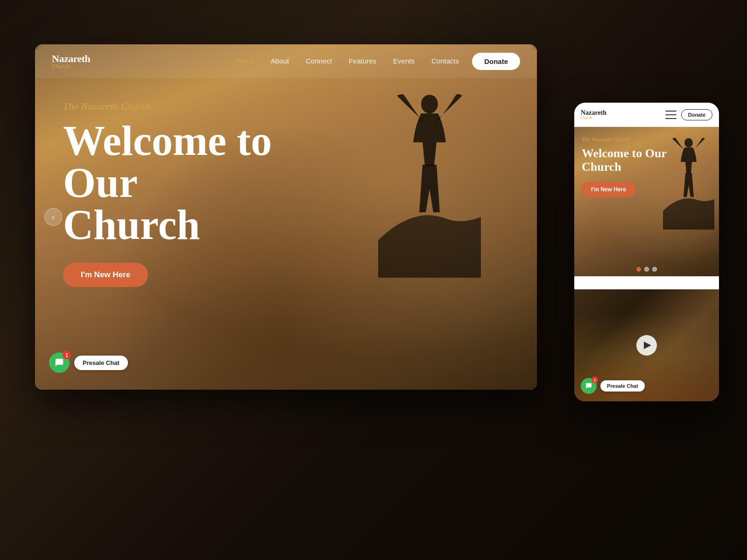 The width and height of the screenshot is (747, 560). What do you see at coordinates (404, 61) in the screenshot?
I see `nav-events-link: Events` at bounding box center [404, 61].